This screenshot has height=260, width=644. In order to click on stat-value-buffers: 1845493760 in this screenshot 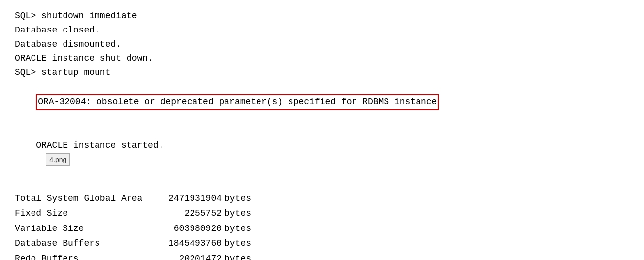, I will do `click(187, 243)`.